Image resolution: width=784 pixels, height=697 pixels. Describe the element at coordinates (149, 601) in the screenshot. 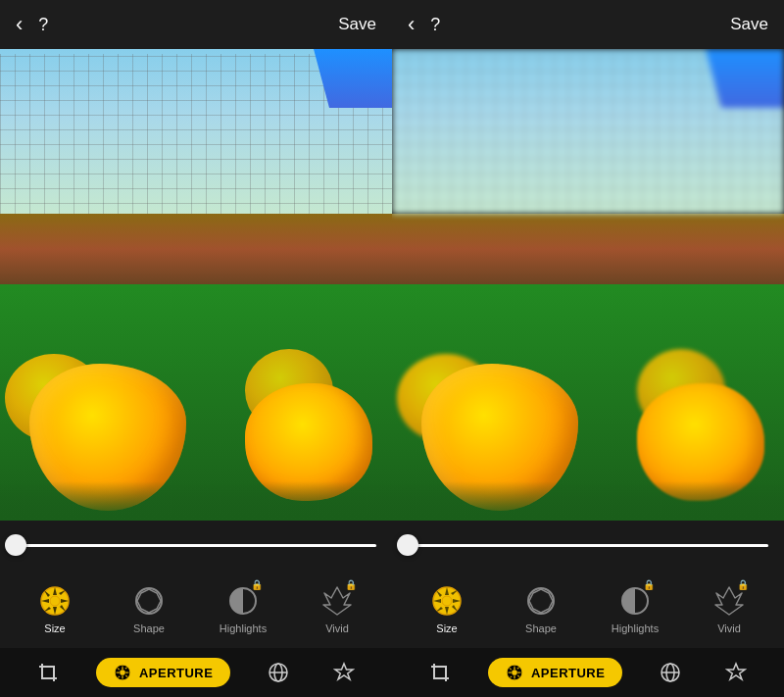

I see `shape-icon-wrap-left` at that location.